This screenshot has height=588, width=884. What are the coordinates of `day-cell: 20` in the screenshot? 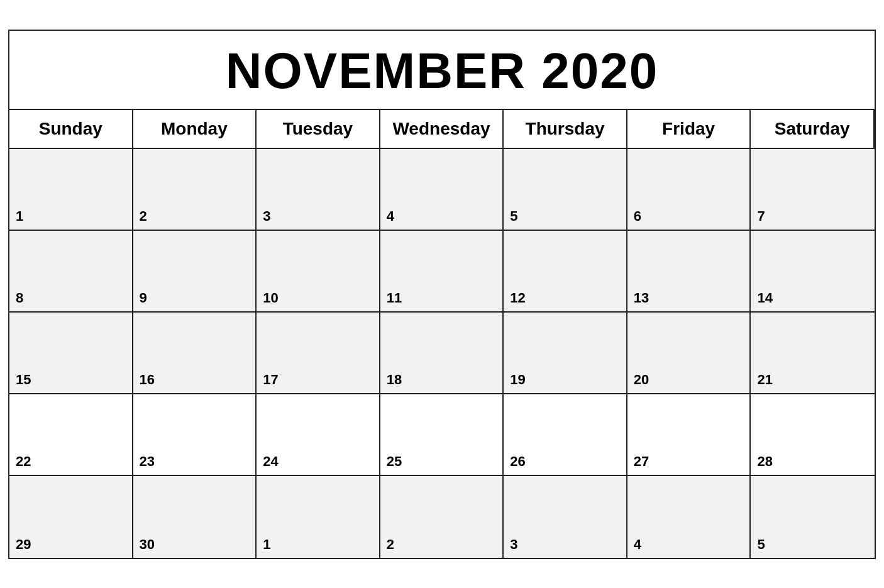 It's located at (689, 353).